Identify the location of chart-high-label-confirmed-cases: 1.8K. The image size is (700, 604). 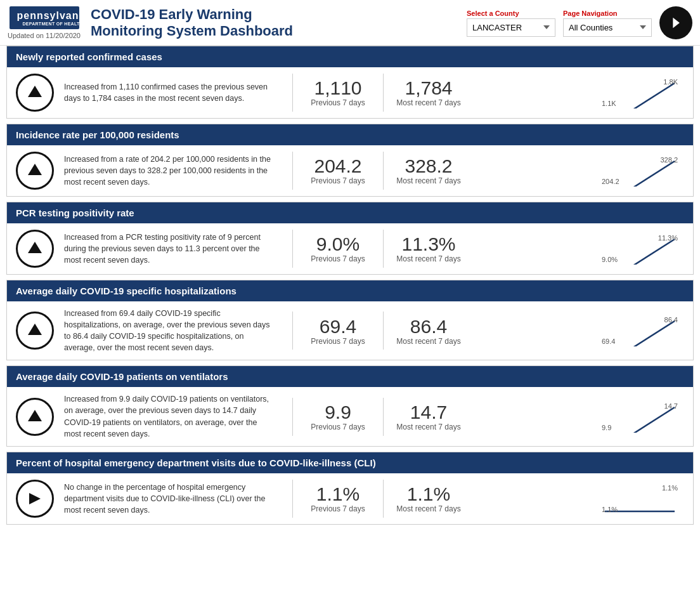
(671, 82).